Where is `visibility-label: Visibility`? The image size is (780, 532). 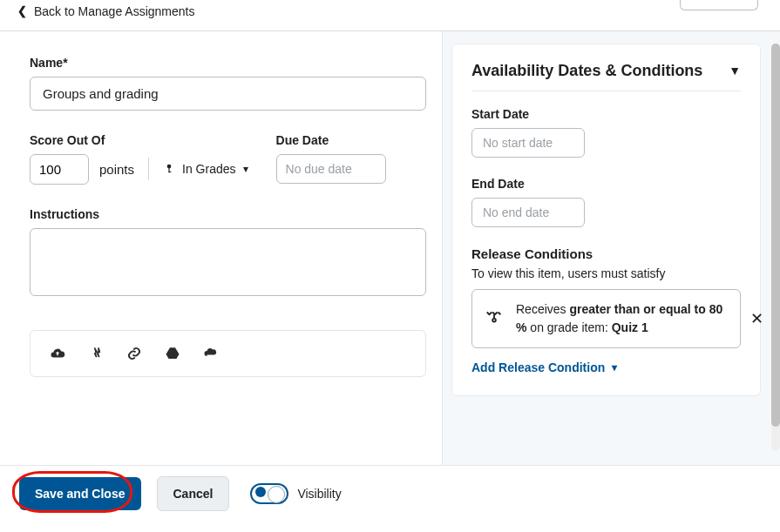
visibility-label: Visibility is located at coordinates (319, 494).